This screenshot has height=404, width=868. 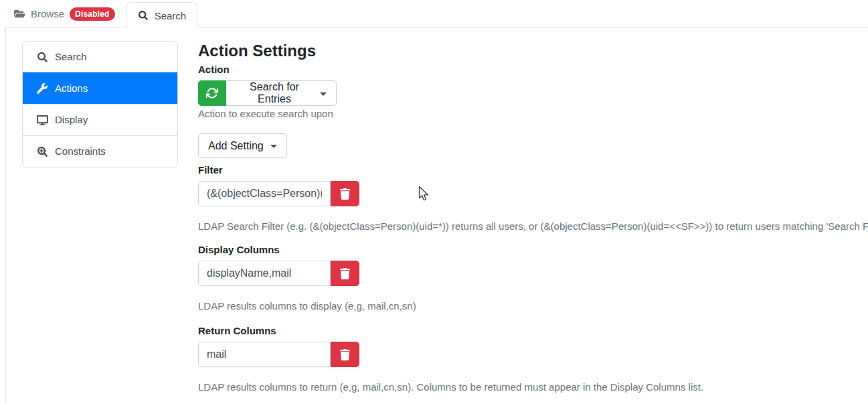 I want to click on delete-return-columns-button, so click(x=345, y=354).